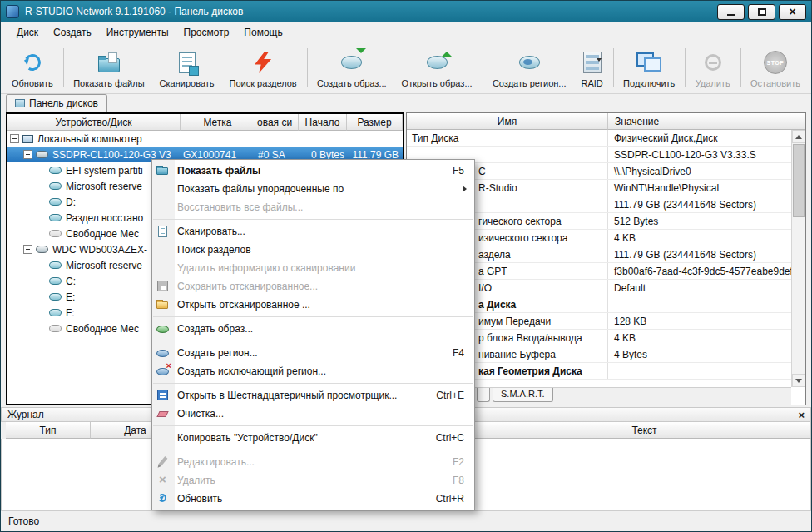 The width and height of the screenshot is (812, 532). What do you see at coordinates (522, 395) in the screenshot?
I see `tab-smart: S.M.A.R.T.` at bounding box center [522, 395].